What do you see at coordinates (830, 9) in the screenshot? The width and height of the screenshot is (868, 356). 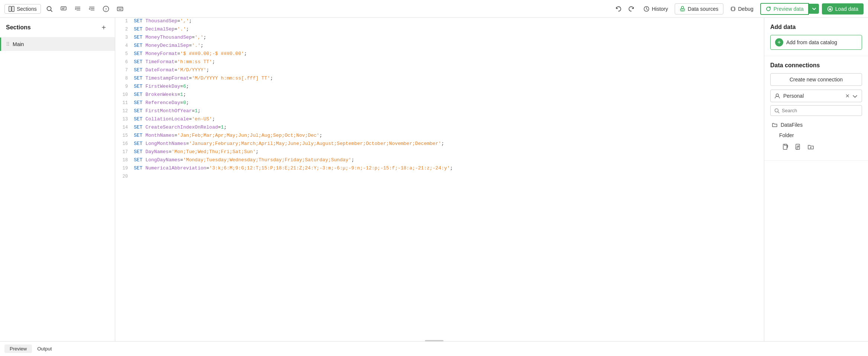 I see `load-icon` at bounding box center [830, 9].